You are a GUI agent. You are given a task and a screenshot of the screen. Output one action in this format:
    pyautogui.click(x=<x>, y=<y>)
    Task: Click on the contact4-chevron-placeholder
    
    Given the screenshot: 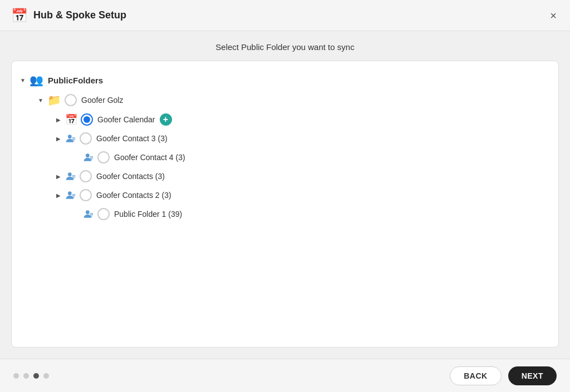 What is the action you would take?
    pyautogui.click(x=76, y=157)
    